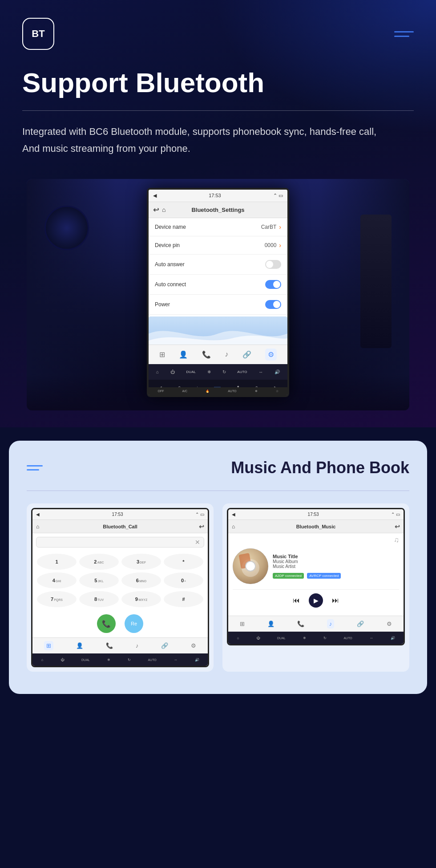 The image size is (436, 868). I want to click on dial-6: 6MNO, so click(141, 580).